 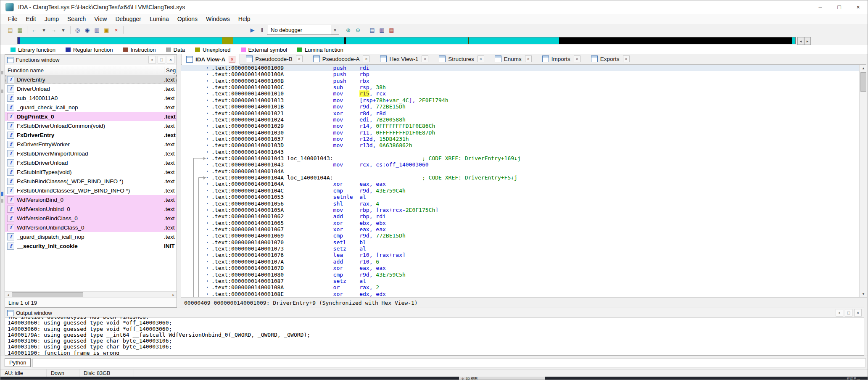 I want to click on scroll-up-button: ▲, so click(x=863, y=68).